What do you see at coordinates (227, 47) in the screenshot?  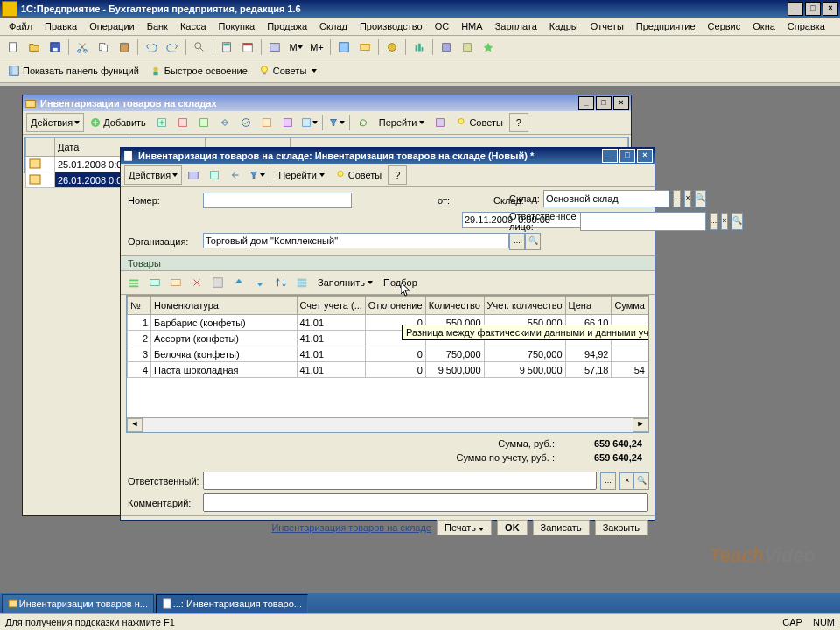 I see `calc-icon` at bounding box center [227, 47].